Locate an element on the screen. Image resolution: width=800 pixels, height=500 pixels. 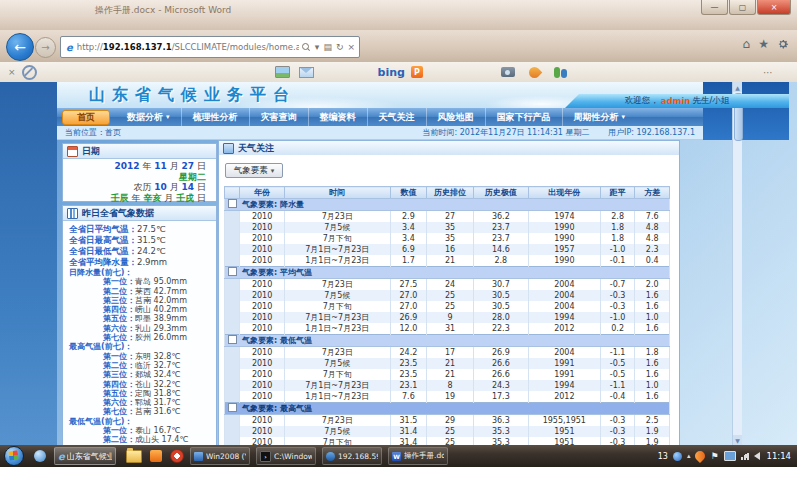
stop-icon: × is located at coordinates (351, 47).